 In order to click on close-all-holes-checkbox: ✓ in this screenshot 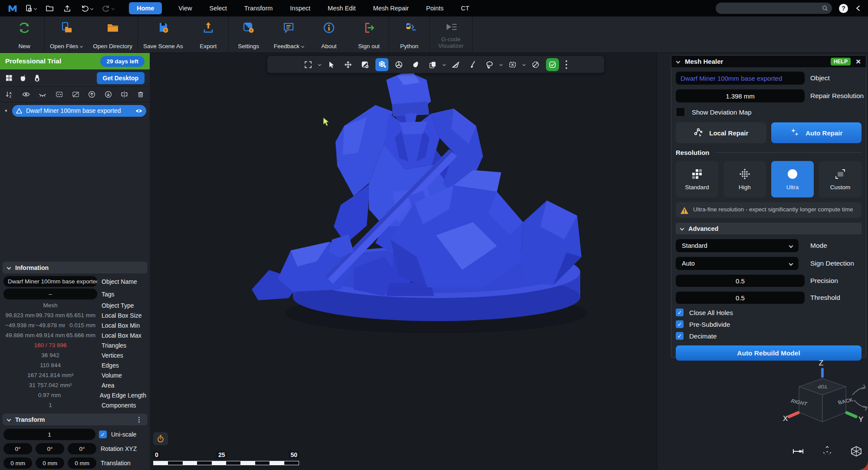, I will do `click(680, 312)`.